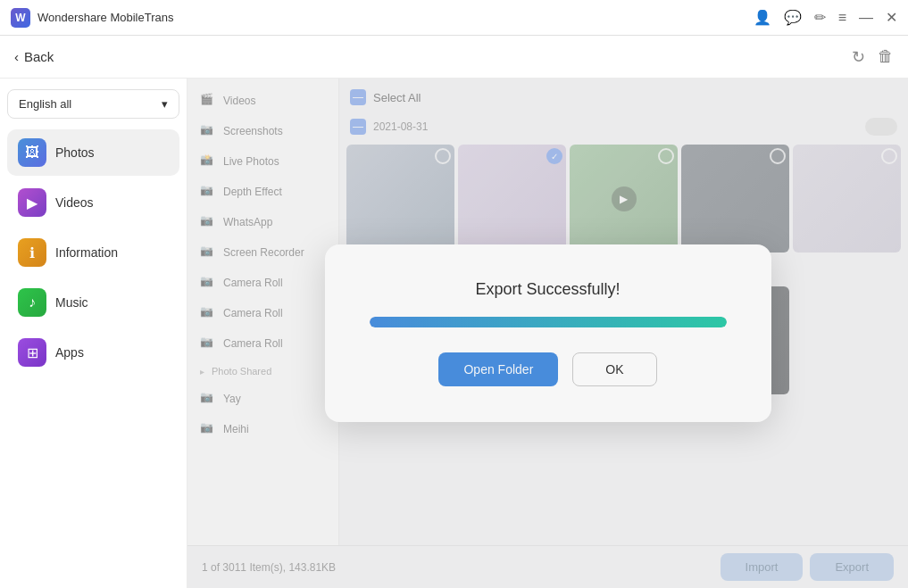 This screenshot has height=588, width=908. Describe the element at coordinates (548, 334) in the screenshot. I see `export-success-modal: Export Successfully! Open Folder OK` at that location.